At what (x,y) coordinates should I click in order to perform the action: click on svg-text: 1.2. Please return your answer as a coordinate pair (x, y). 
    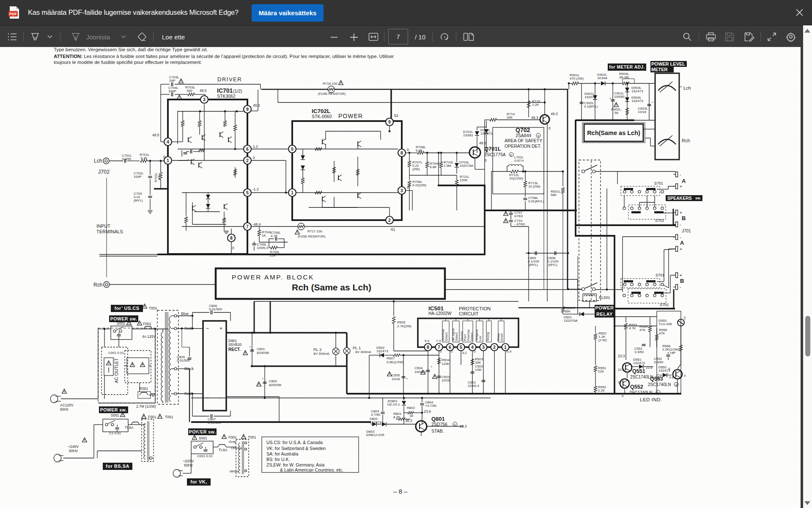
    Looking at the image, I should click on (255, 146).